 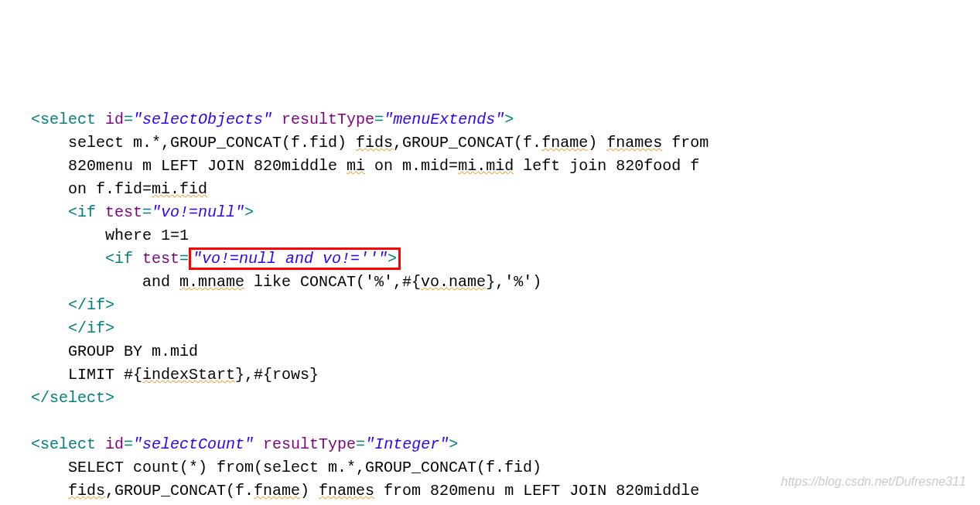 I want to click on sql-text: select m.*,GROUP_CONCAT(f.fid), so click(x=212, y=142).